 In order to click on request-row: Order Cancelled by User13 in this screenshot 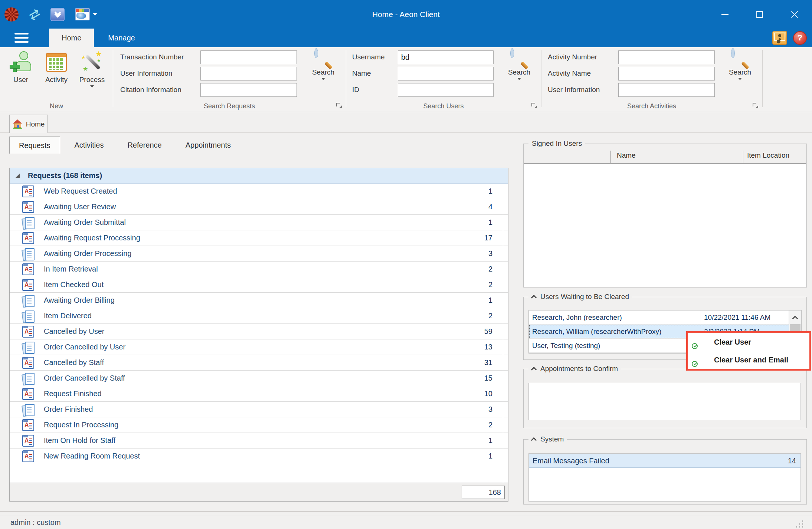, I will do `click(259, 347)`.